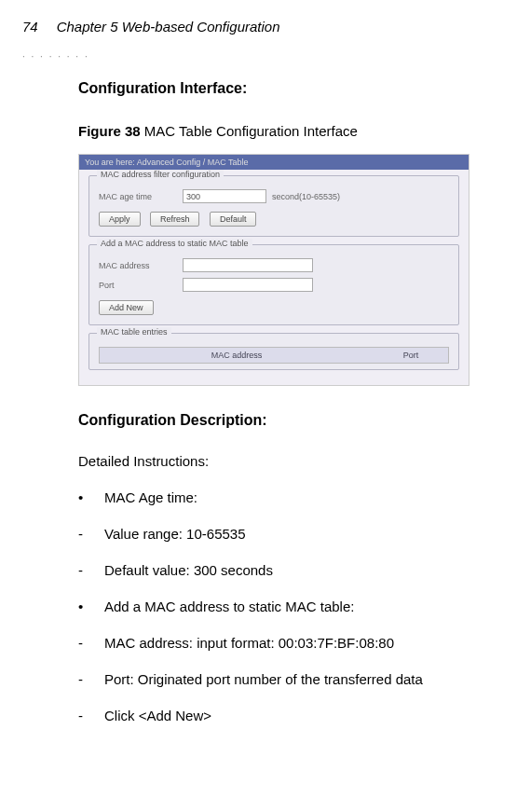 This screenshot has height=812, width=517. I want to click on th-mac: MAC address, so click(237, 355).